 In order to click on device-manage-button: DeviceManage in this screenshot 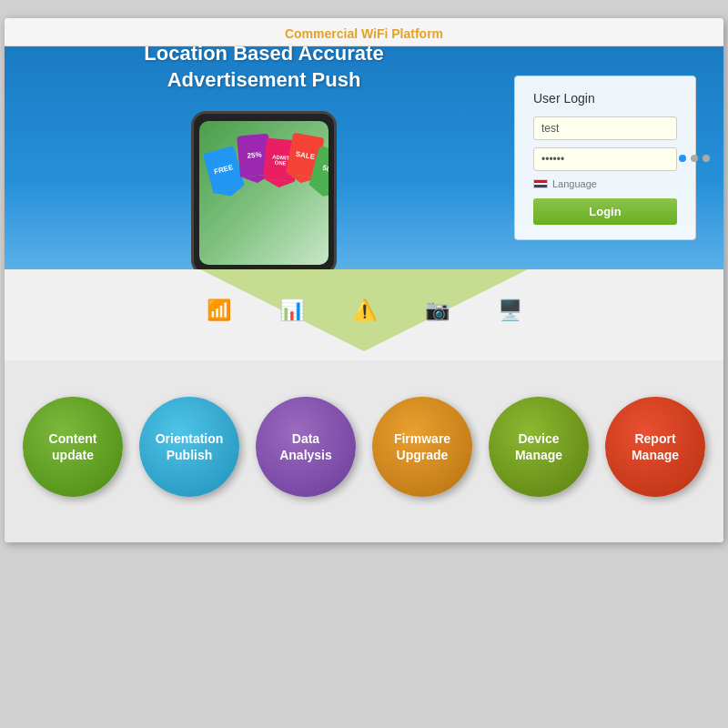, I will do `click(539, 447)`.